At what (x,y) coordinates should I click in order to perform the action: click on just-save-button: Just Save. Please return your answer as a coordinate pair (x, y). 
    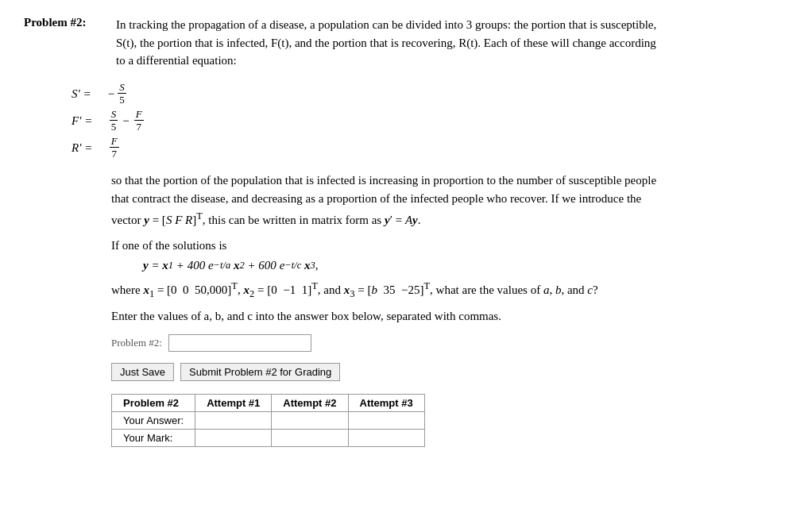
    Looking at the image, I should click on (143, 372).